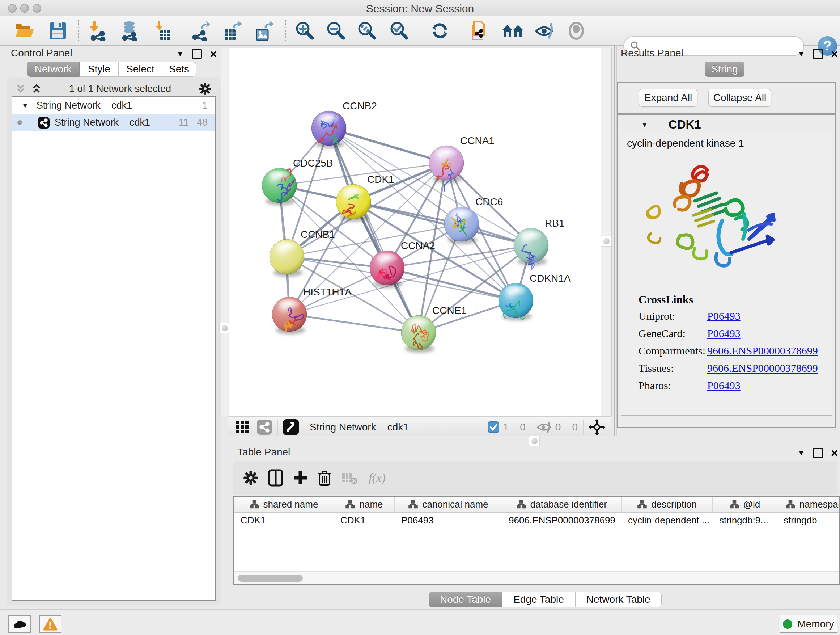  What do you see at coordinates (141, 69) in the screenshot?
I see `tab-select: Select` at bounding box center [141, 69].